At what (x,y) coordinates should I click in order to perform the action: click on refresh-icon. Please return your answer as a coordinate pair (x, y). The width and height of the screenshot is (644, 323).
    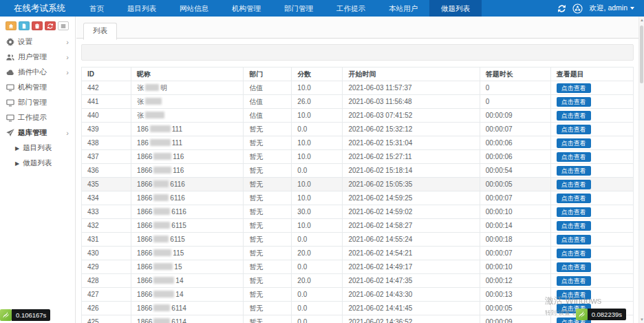
    Looking at the image, I should click on (561, 8).